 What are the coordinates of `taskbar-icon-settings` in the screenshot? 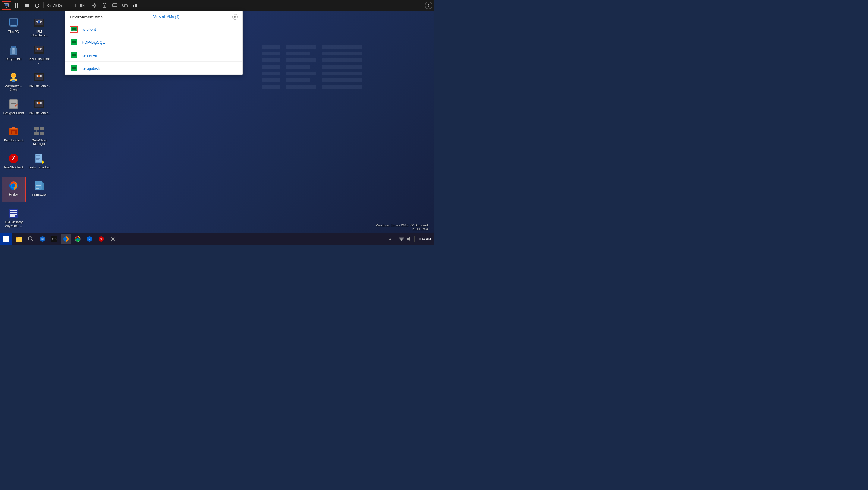 It's located at (113, 239).